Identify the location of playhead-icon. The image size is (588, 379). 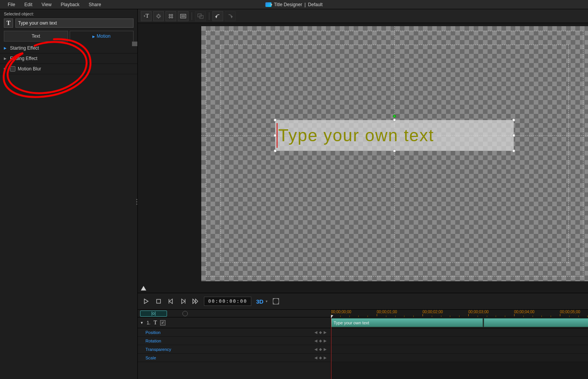
(332, 317).